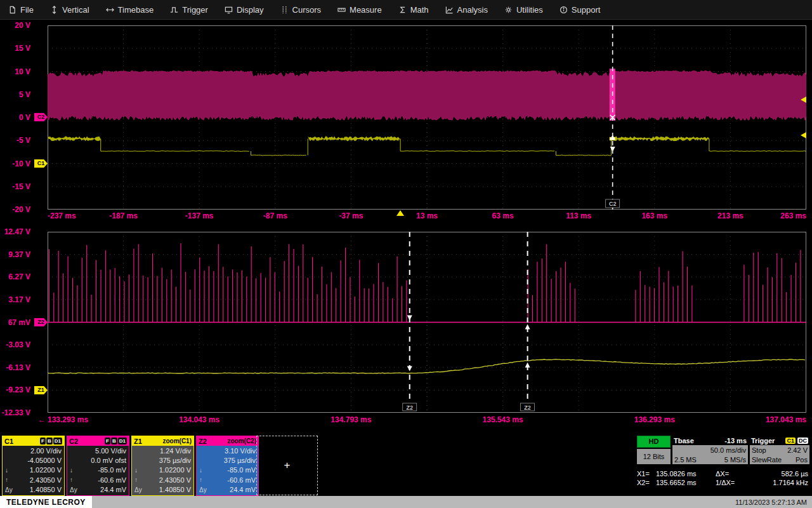 This screenshot has width=812, height=508. I want to click on line-value: 1.40850 V, so click(46, 490).